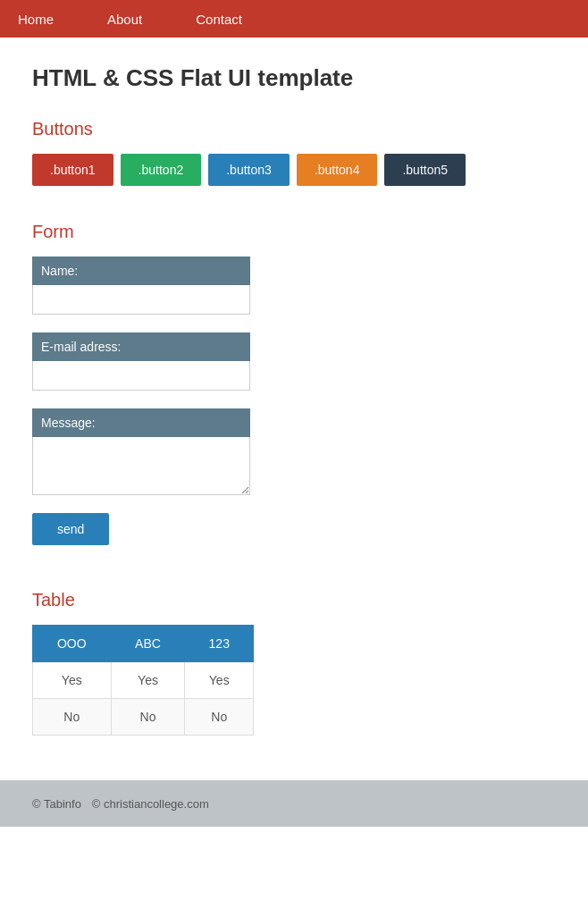  What do you see at coordinates (36, 20) in the screenshot?
I see `nav-home: Home` at bounding box center [36, 20].